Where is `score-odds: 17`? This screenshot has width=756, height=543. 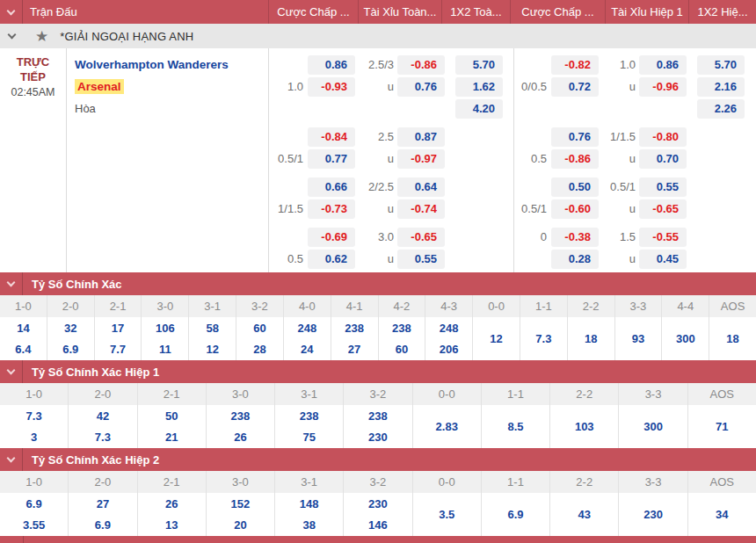
score-odds: 17 is located at coordinates (118, 329).